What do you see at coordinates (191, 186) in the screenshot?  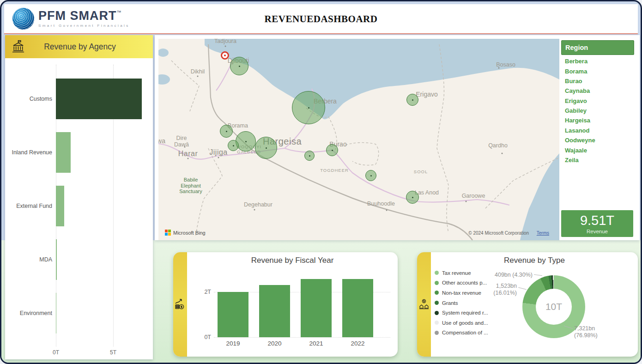 I see `map-label-babile-elephant-sanctuary: Babile Elephant Sanctuary` at bounding box center [191, 186].